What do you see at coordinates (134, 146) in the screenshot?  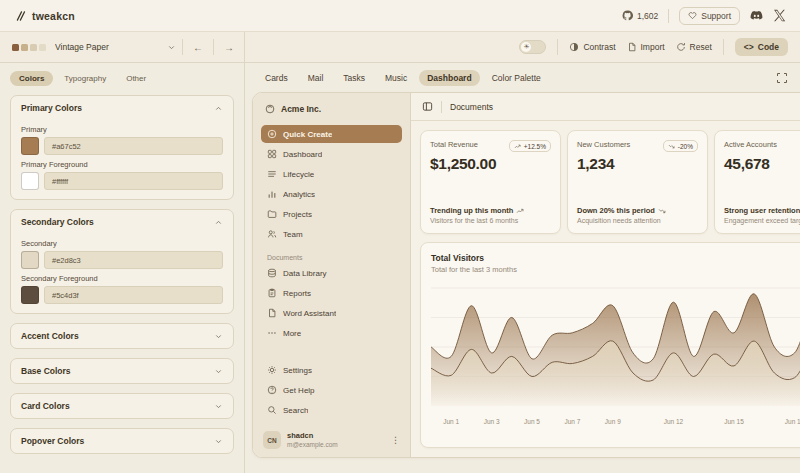 I see `color-value-input: #a67c52` at bounding box center [134, 146].